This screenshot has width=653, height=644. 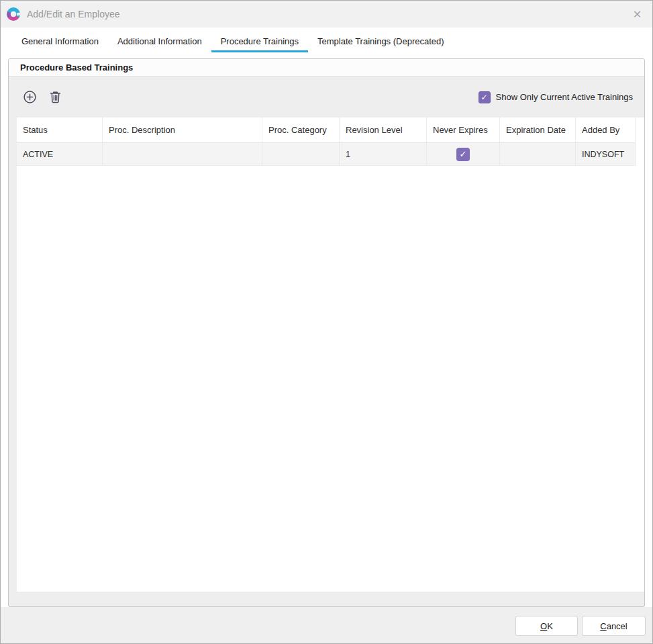 I want to click on cancel-rest: ancel, so click(x=617, y=626).